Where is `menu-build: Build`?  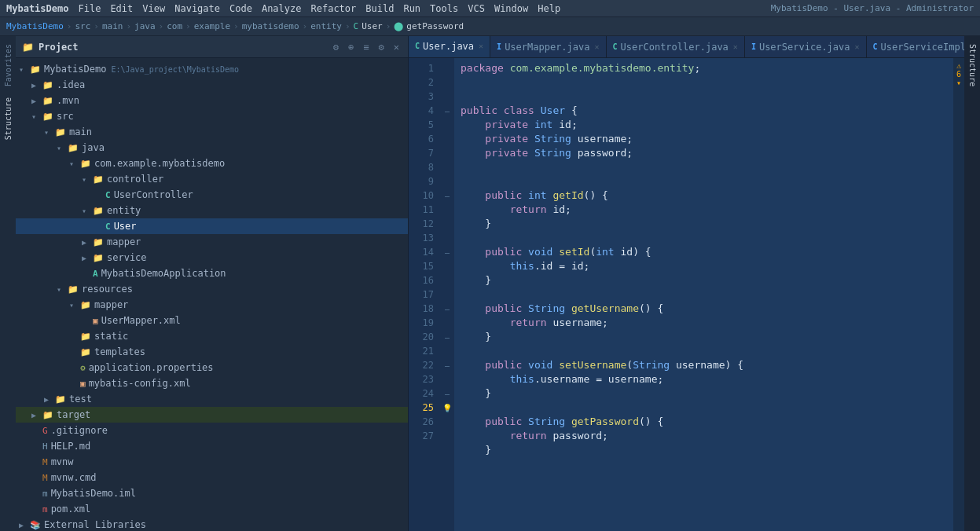 menu-build: Build is located at coordinates (380, 9).